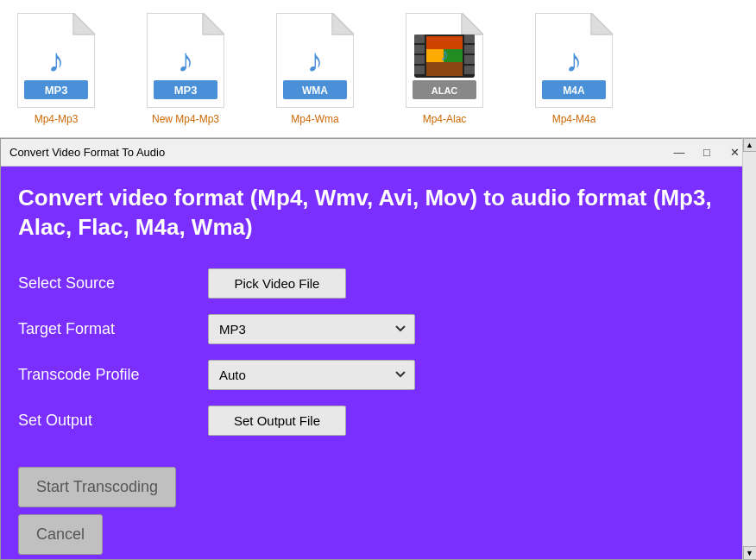 The height and width of the screenshot is (560, 756). I want to click on transcode-profile-label: Transcode Profile, so click(113, 374).